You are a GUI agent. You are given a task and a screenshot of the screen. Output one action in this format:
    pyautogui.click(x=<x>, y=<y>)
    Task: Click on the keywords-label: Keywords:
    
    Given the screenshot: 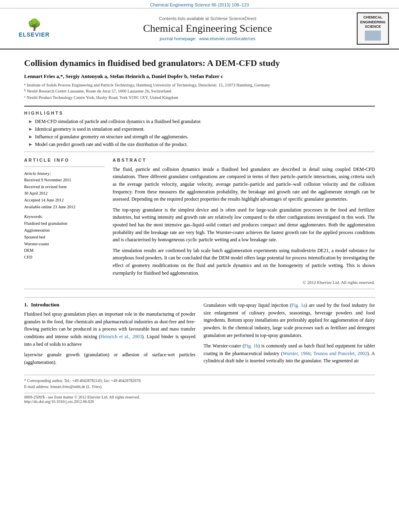 What is the action you would take?
    pyautogui.click(x=64, y=216)
    